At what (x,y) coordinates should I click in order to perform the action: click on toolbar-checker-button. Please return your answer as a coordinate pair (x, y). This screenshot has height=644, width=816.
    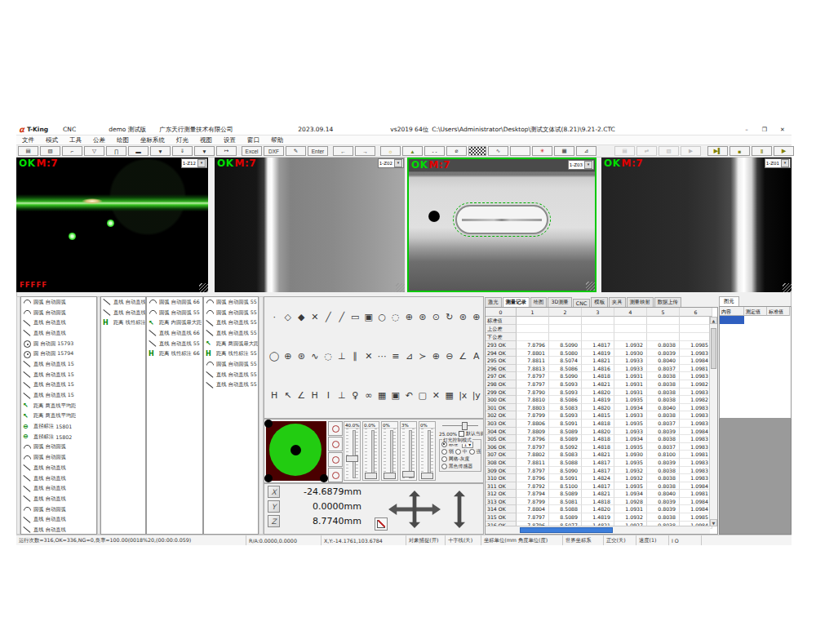
    Looking at the image, I should click on (477, 151).